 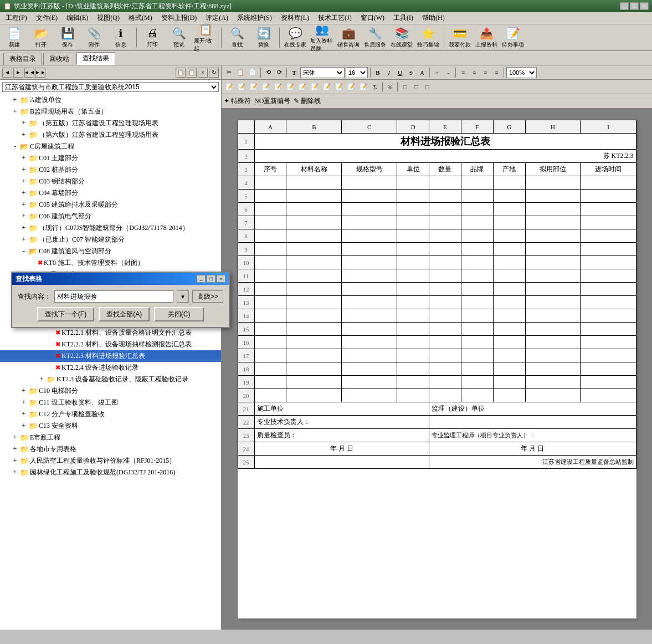 I want to click on cell-16-B, so click(x=314, y=343).